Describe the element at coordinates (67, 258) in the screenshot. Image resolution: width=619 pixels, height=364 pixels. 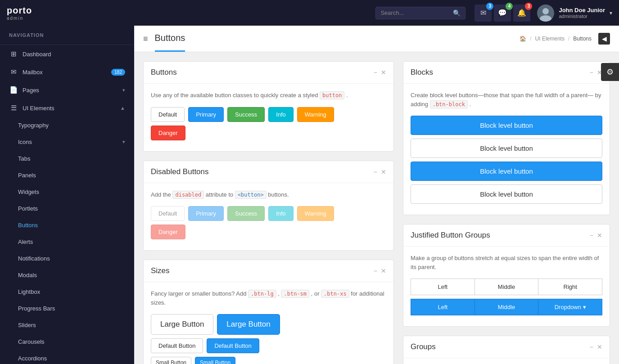
I see `sidebar-item-notifications: Notifications` at that location.